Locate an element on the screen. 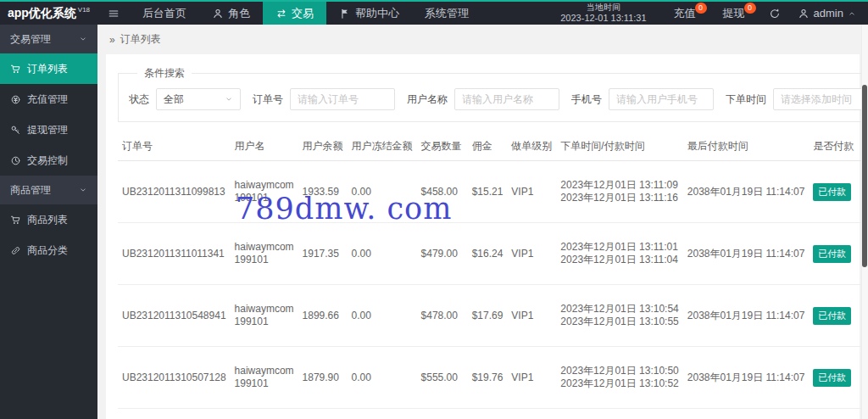  nav-item: 交易 is located at coordinates (295, 14).